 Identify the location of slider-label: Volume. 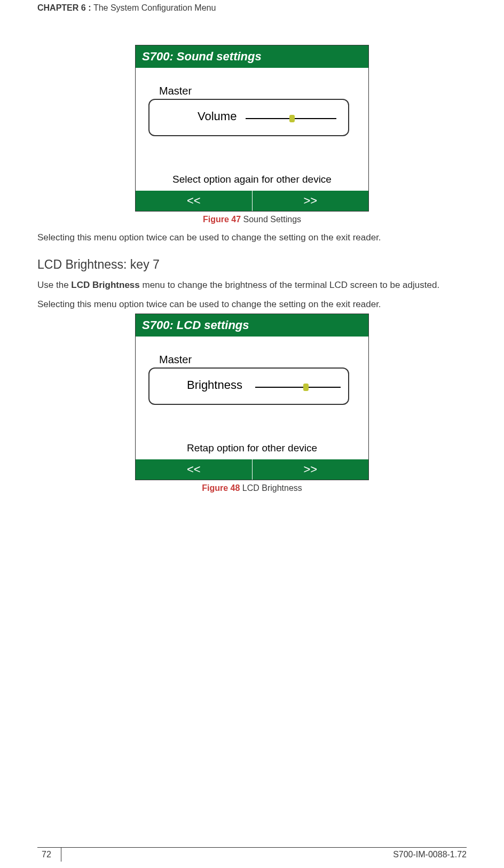
(217, 116).